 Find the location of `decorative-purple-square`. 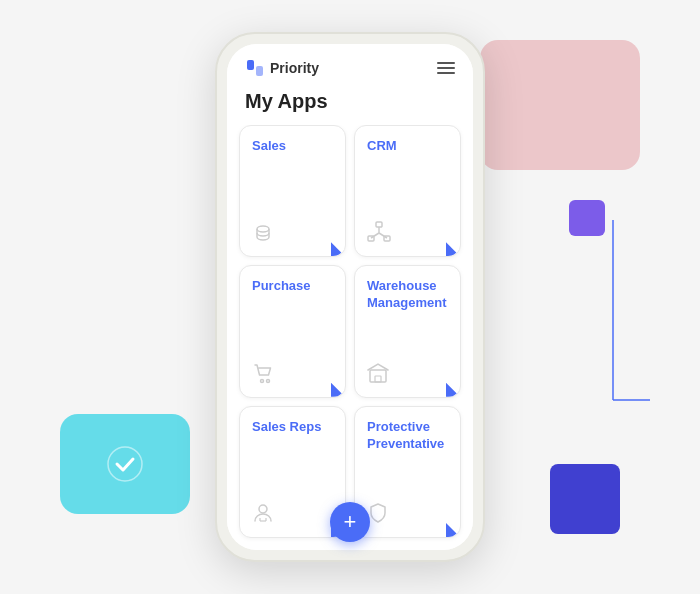

decorative-purple-square is located at coordinates (587, 218).